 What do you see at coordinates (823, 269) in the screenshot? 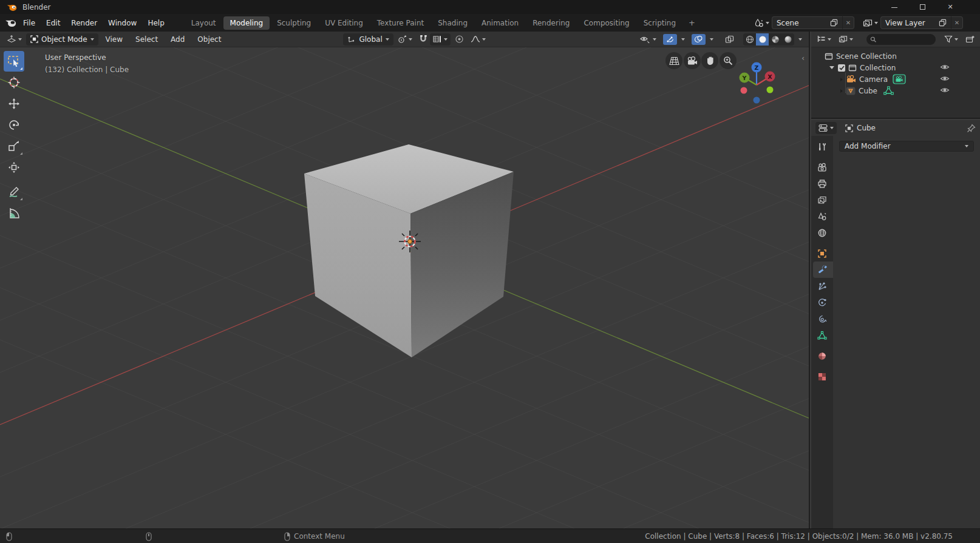
I see `tab-modifiers` at bounding box center [823, 269].